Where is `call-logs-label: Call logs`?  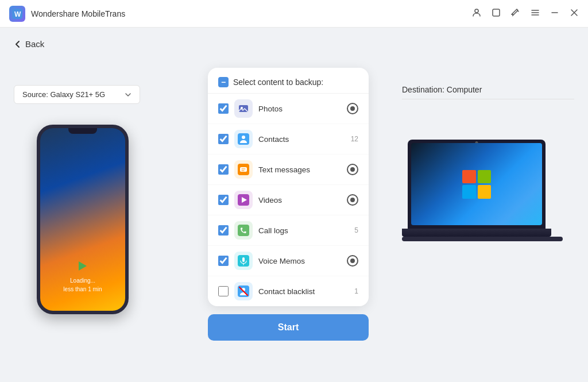
call-logs-label: Call logs is located at coordinates (300, 231).